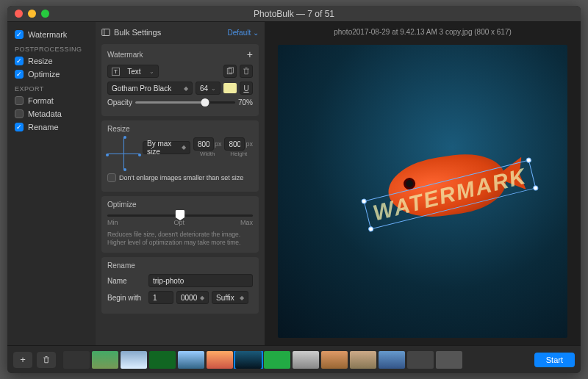 The image size is (588, 379). Describe the element at coordinates (19, 127) in the screenshot. I see `rename-checkbox` at that location.